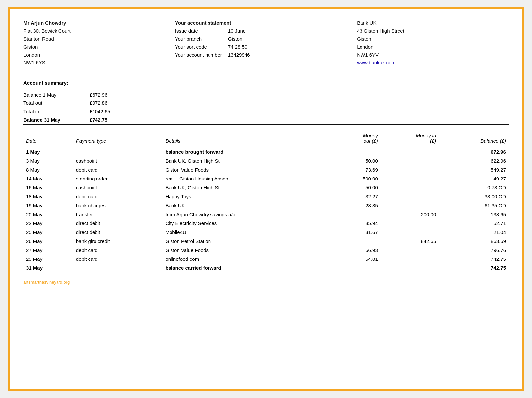 This screenshot has width=532, height=398. What do you see at coordinates (433, 47) in the screenshot?
I see `bank-address3: London` at bounding box center [433, 47].